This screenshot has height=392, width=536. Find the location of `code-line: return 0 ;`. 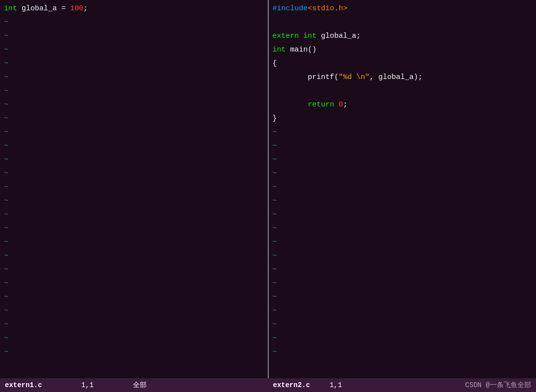

code-line: return 0 ; is located at coordinates (403, 105).